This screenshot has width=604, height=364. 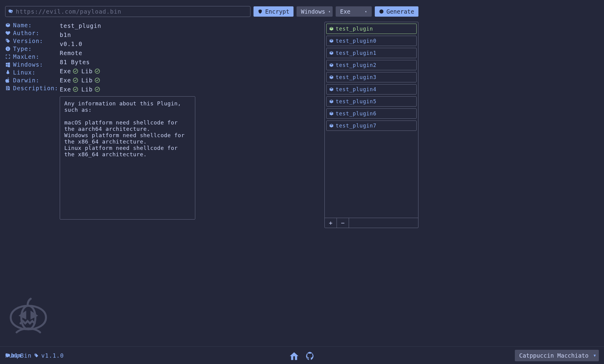 What do you see at coordinates (371, 41) in the screenshot?
I see `plugin-card: test_plugin0b1n` at bounding box center [371, 41].